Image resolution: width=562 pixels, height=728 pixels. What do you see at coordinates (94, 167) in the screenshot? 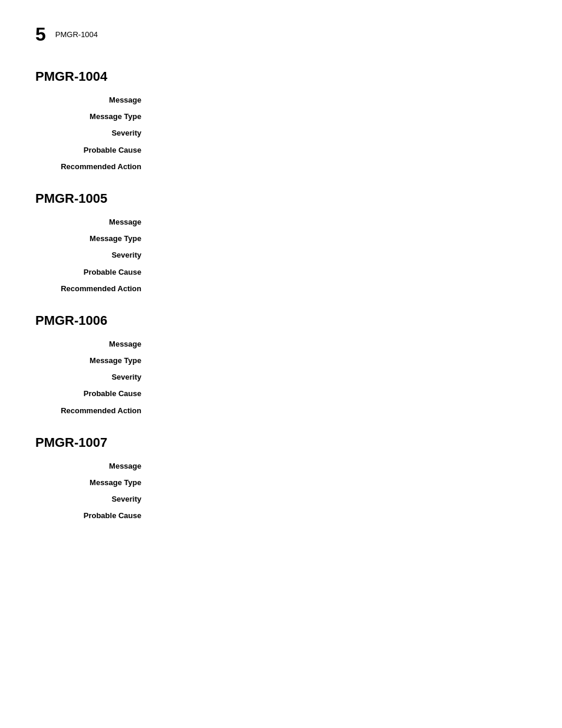
I see `field-label-pmgr-1004-4: Recommended Action` at bounding box center [94, 167].